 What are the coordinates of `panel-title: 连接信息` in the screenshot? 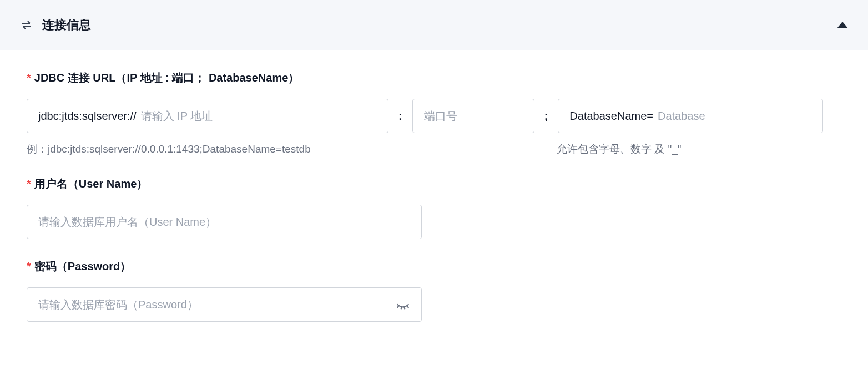 It's located at (67, 25).